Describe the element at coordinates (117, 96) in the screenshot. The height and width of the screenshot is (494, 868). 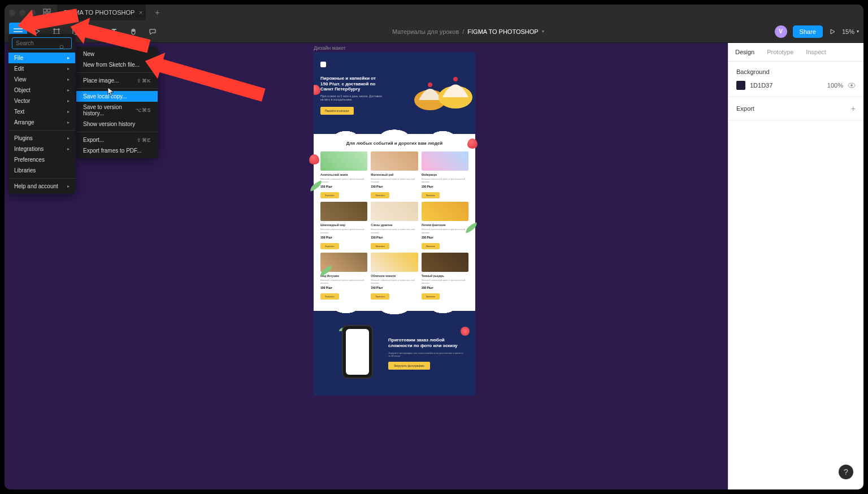
I see `menu-save-local: Save local copy...` at that location.